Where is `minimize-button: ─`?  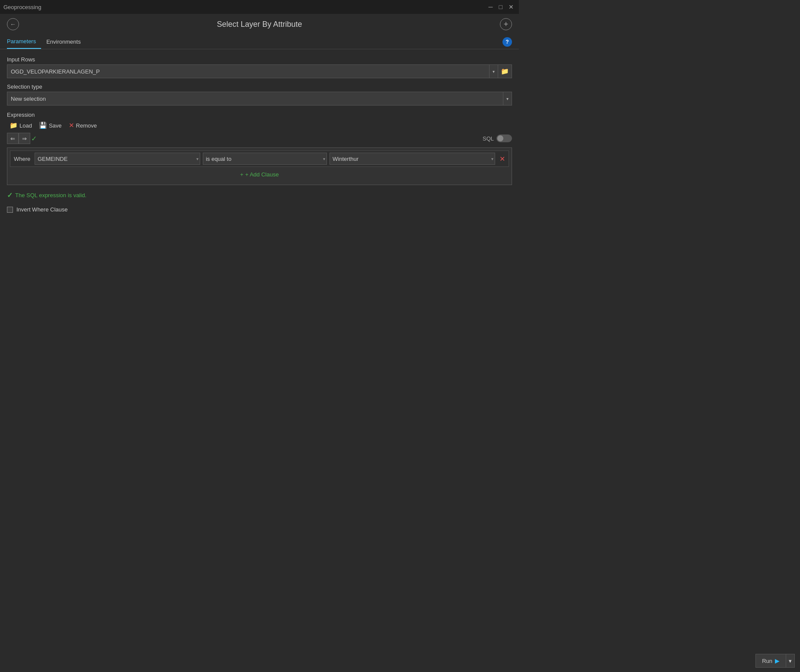 minimize-button: ─ is located at coordinates (491, 7).